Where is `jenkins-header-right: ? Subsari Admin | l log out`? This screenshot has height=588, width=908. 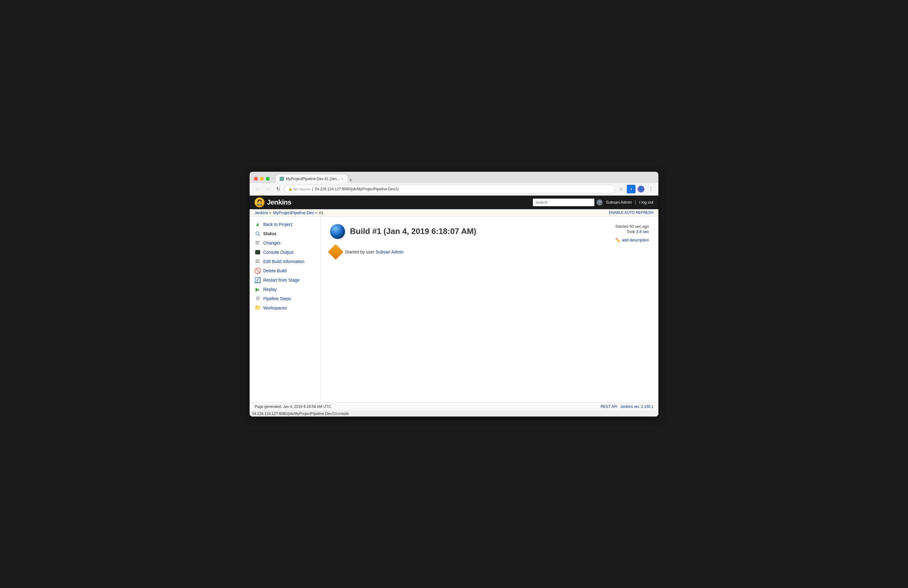
jenkins-header-right: ? Subsari Admin | l log out is located at coordinates (593, 202).